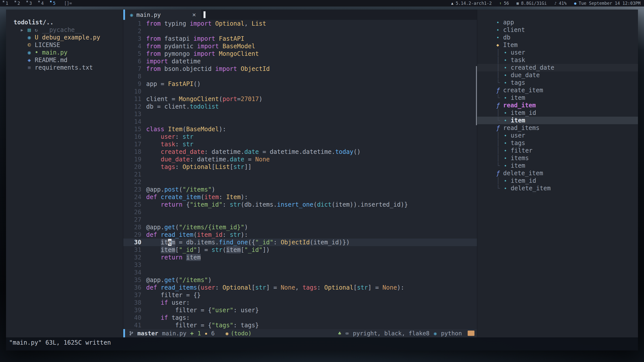 This screenshot has width=644, height=362. Describe the element at coordinates (300, 137) in the screenshot. I see `code-line: 16 user: str` at that location.